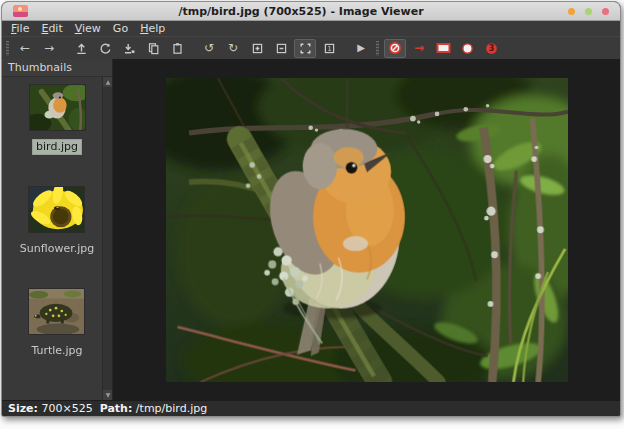 Image resolution: width=624 pixels, height=429 pixels. I want to click on menu-help: Help, so click(152, 28).